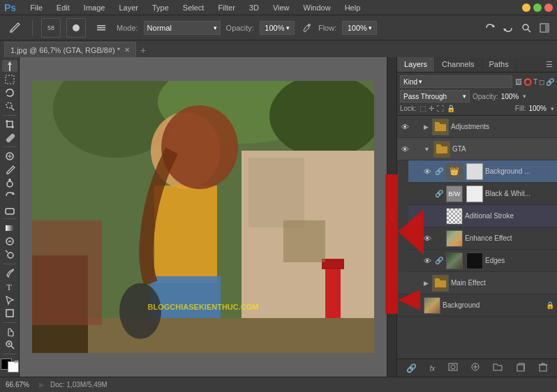  What do you see at coordinates (526, 28) in the screenshot?
I see `search-icon` at bounding box center [526, 28].